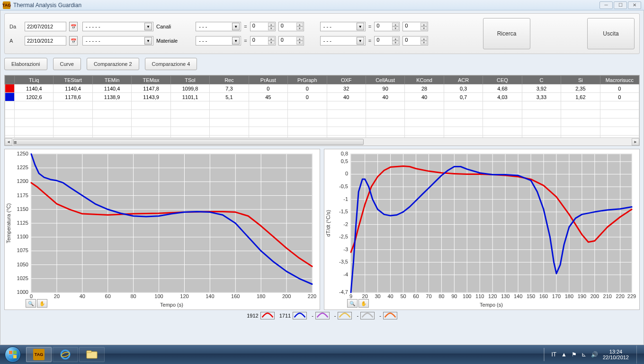 The height and width of the screenshot is (364, 644). Describe the element at coordinates (23, 223) in the screenshot. I see `svg-text: 1125` at that location.